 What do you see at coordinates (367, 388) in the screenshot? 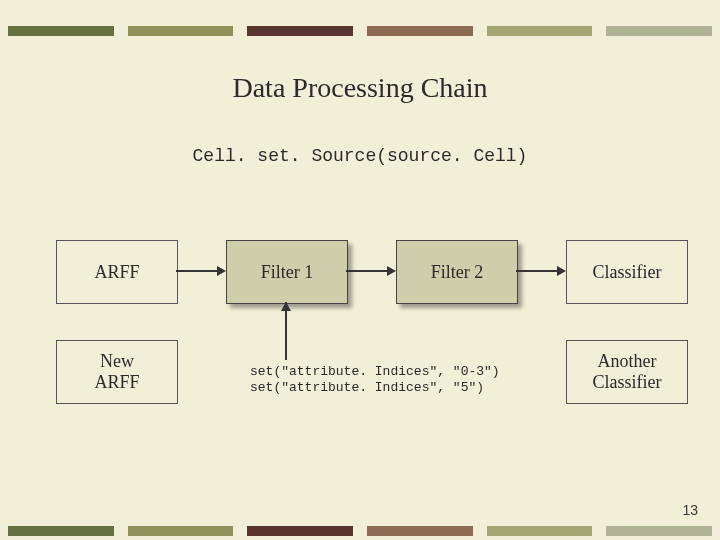
I see `code-line-2: set("attribute. Indices", "5")` at bounding box center [367, 388].